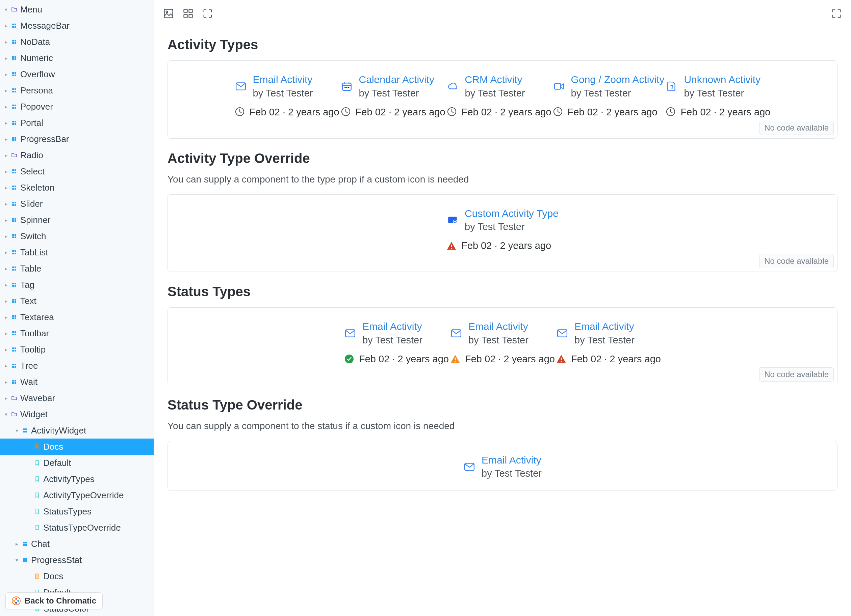  What do you see at coordinates (77, 495) in the screenshot?
I see `sidebar-item-activitytypeoverride: ActivityTypeOverride` at bounding box center [77, 495].